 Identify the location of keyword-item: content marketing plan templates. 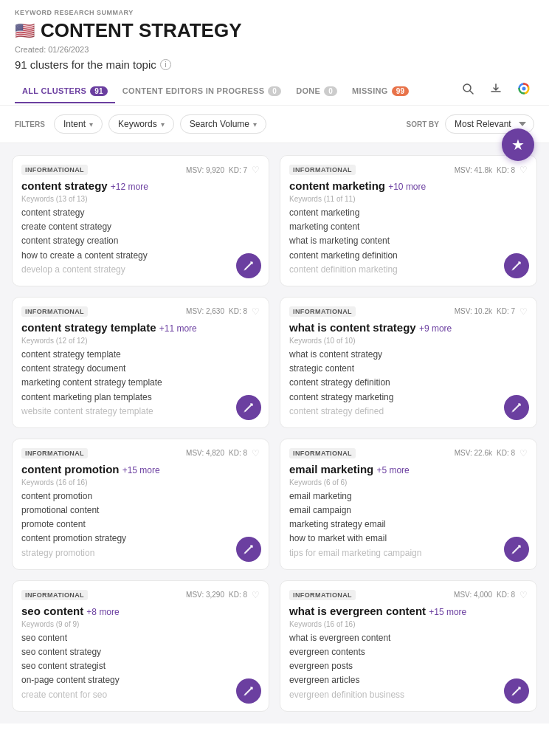
(140, 397).